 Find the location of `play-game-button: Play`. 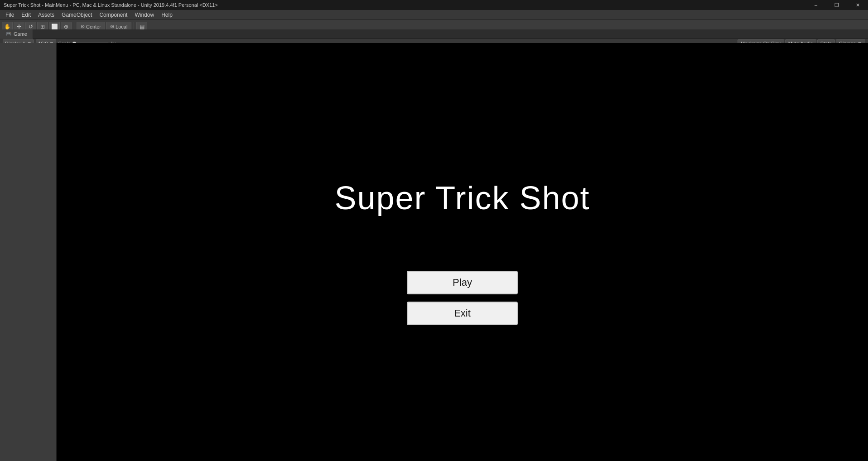

play-game-button: Play is located at coordinates (462, 283).